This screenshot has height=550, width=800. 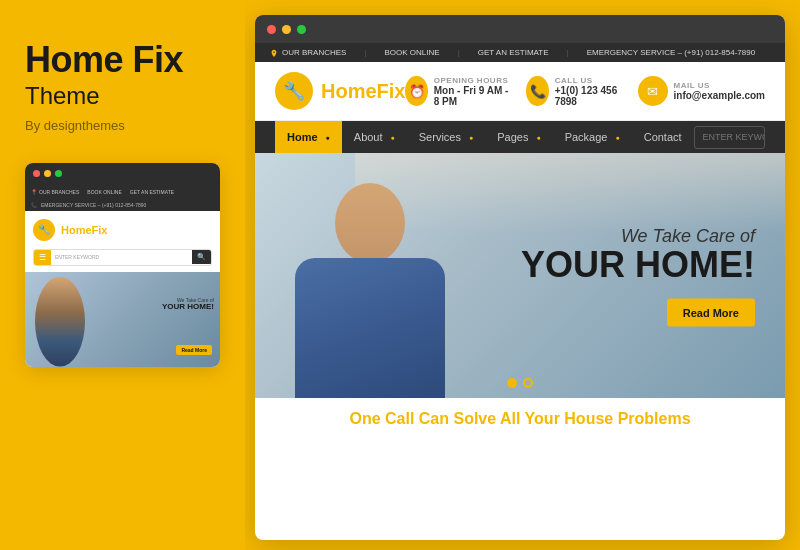 I want to click on browser-chrome-bar, so click(x=520, y=29).